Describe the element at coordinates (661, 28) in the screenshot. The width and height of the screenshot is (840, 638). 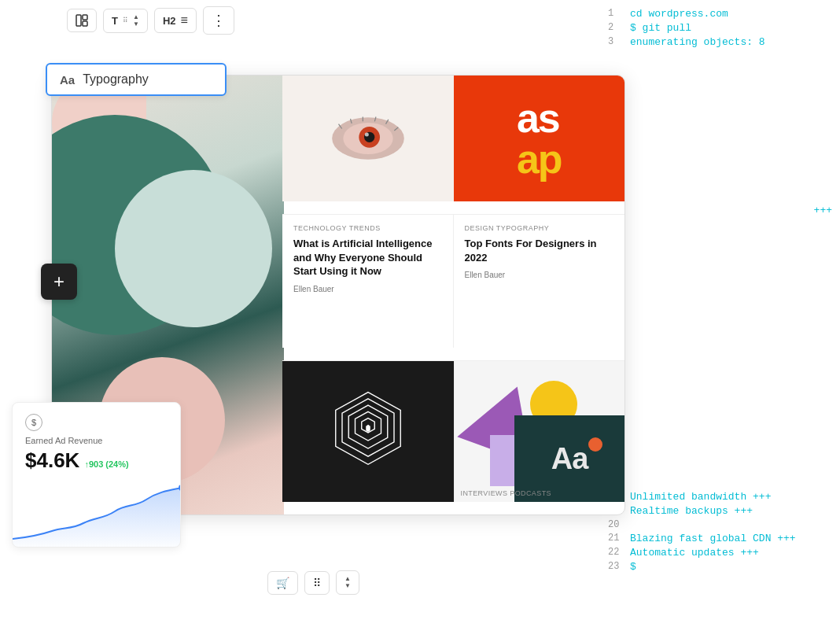
I see `code-text: $ git pull` at that location.